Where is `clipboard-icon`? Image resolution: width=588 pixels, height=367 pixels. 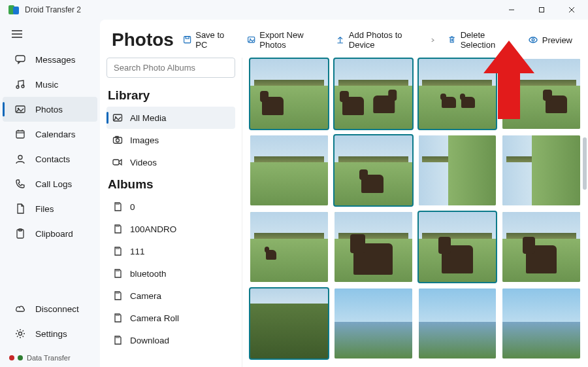 clipboard-icon is located at coordinates (20, 234).